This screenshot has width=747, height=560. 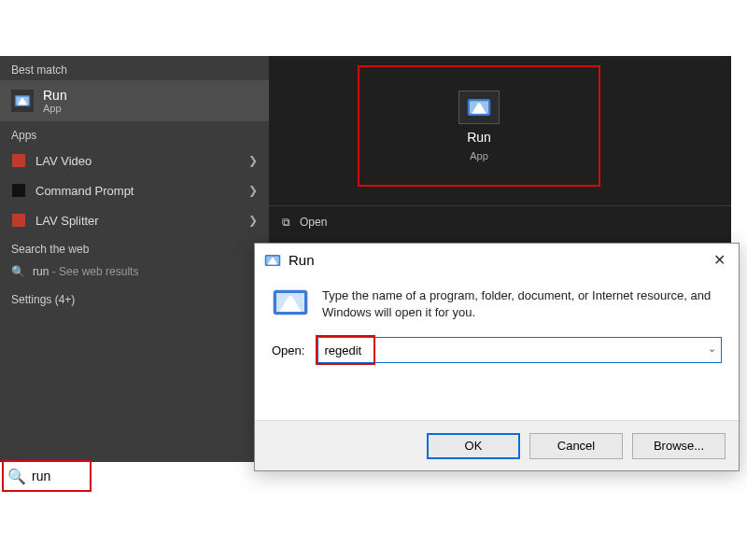 What do you see at coordinates (134, 247) in the screenshot?
I see `search-web-label: Search the web` at bounding box center [134, 247].